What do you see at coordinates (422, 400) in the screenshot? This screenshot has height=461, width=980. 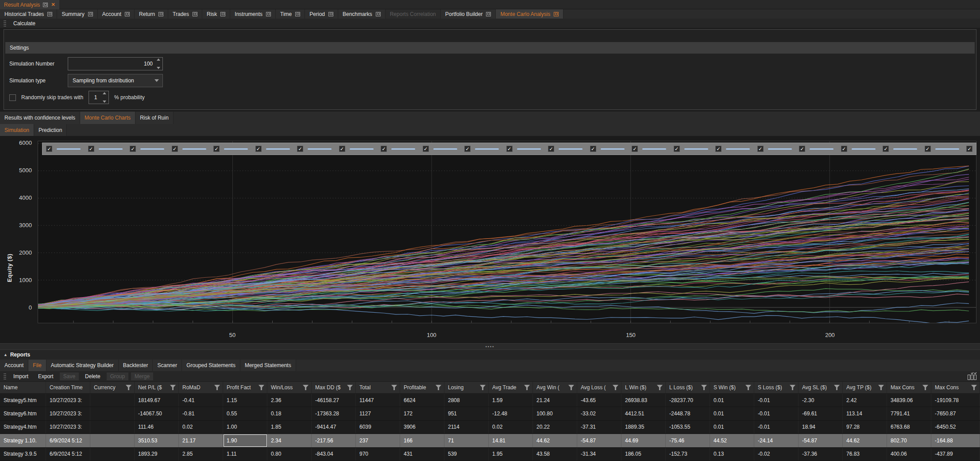 I see `cell-profitable-9: 6624` at bounding box center [422, 400].